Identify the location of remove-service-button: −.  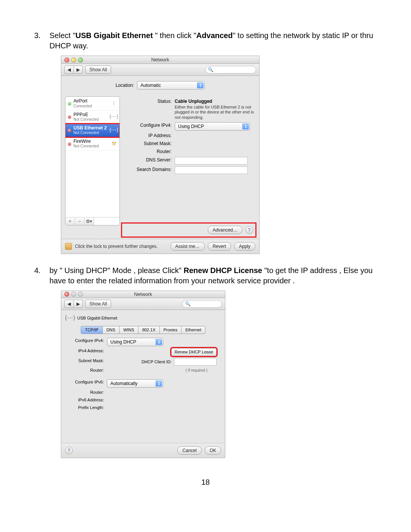
(80, 221).